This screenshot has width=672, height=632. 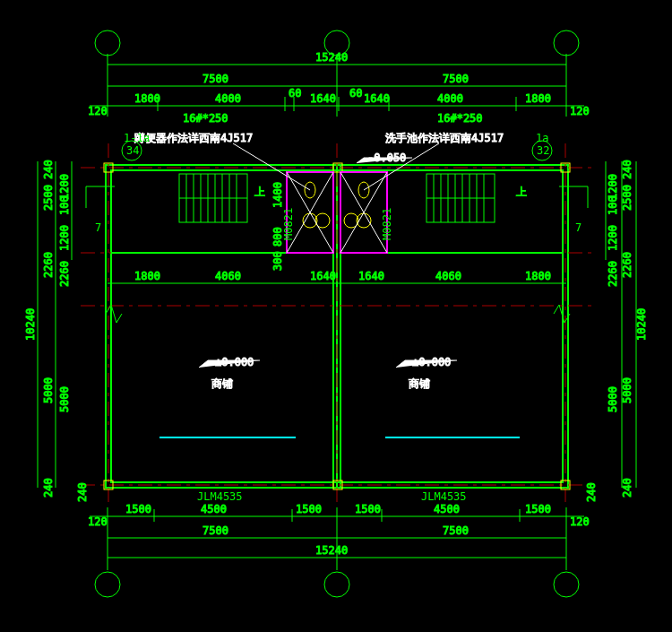 What do you see at coordinates (543, 151) in the screenshot?
I see `svg-text: 32` at bounding box center [543, 151].